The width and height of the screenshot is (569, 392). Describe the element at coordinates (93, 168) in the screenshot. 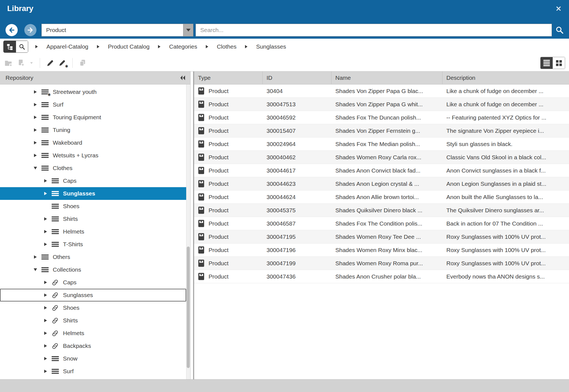

I see `tree-item-clothes: Clothes` at that location.